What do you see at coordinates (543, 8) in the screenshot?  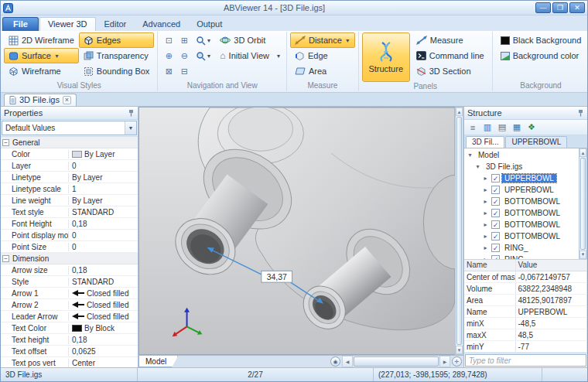 I see `minimize-button: —` at bounding box center [543, 8].